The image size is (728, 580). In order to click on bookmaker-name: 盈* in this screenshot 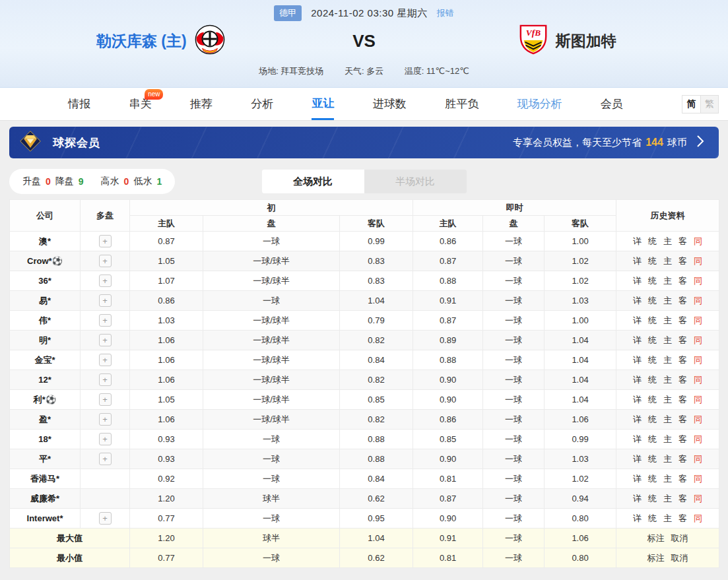, I will do `click(45, 420)`.